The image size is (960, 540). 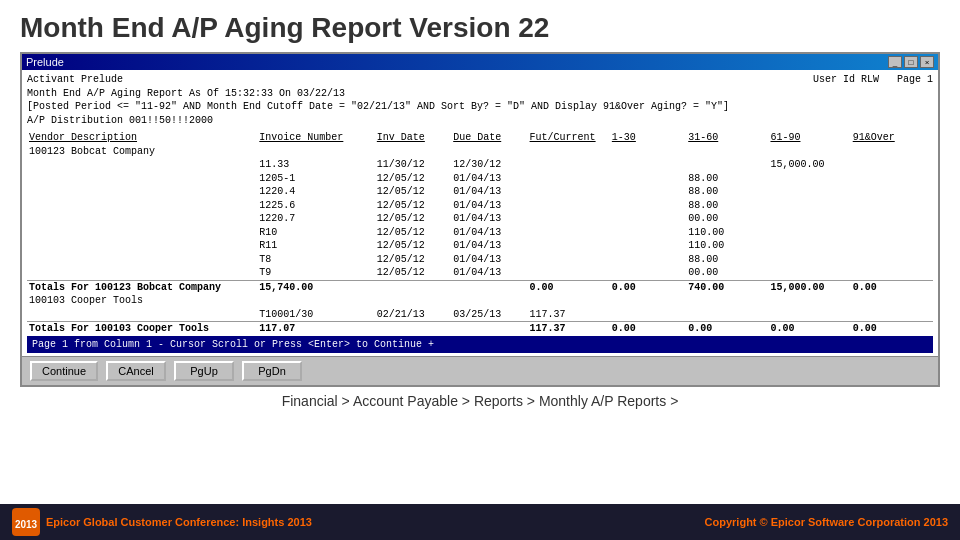 What do you see at coordinates (480, 260) in the screenshot?
I see `table-row: T812/05/1201/04/1388.00` at bounding box center [480, 260].